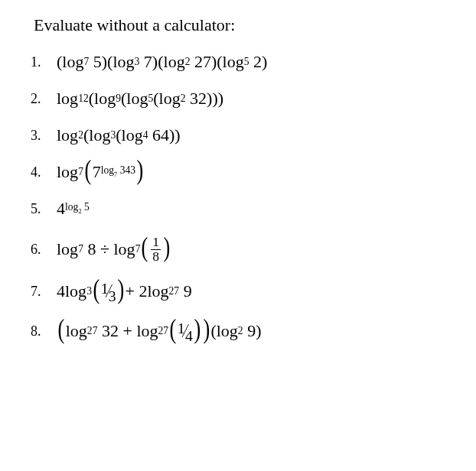 This screenshot has height=471, width=476. I want to click on expression: log7 8 ÷ log7(18), so click(114, 249).